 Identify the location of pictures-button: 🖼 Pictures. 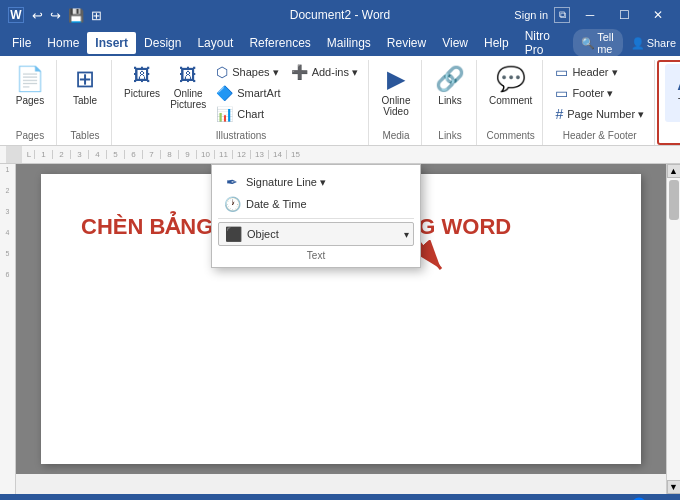
(142, 82).